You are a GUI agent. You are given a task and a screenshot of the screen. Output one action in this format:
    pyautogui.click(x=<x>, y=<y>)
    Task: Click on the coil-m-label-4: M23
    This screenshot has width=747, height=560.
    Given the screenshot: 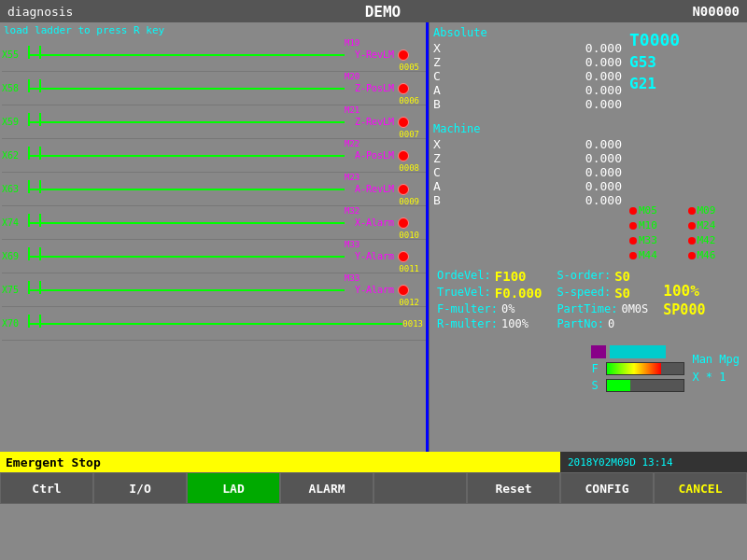 What is the action you would take?
    pyautogui.click(x=352, y=177)
    